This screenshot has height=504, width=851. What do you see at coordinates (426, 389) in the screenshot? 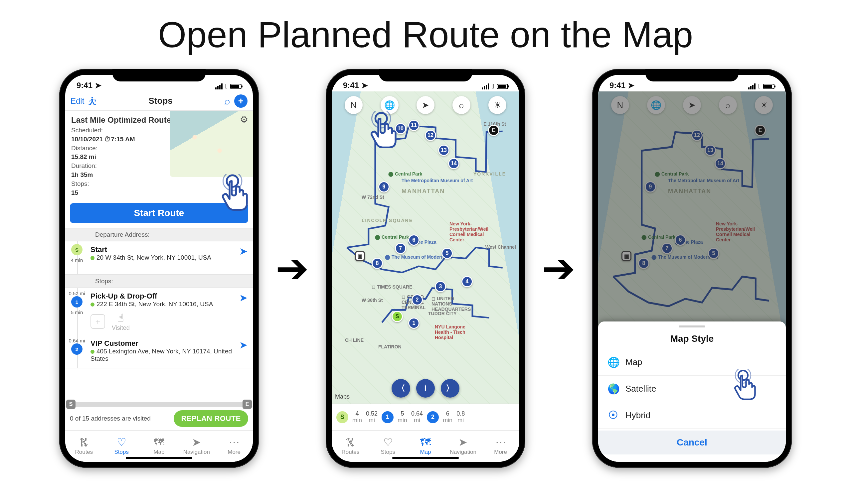
I see `stop-info-button: i` at bounding box center [426, 389].